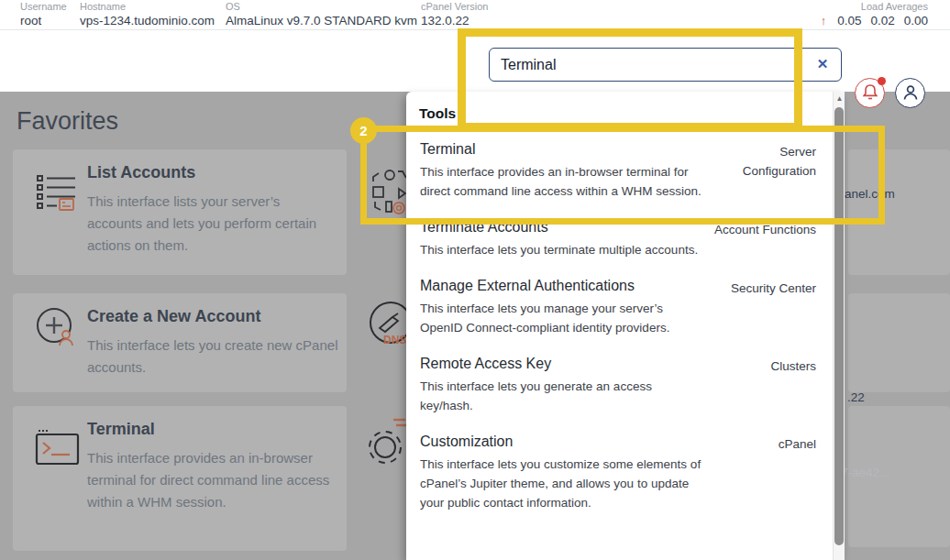 The image size is (950, 560). Describe the element at coordinates (761, 307) in the screenshot. I see `result-category: Security Center` at that location.